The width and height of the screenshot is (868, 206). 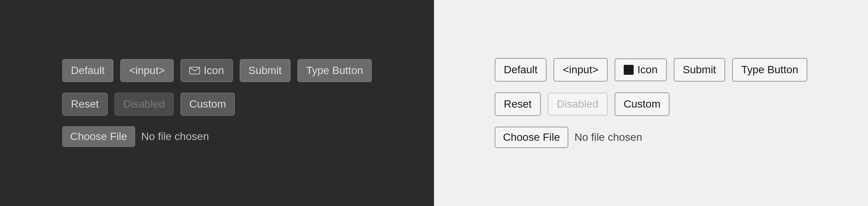 I want to click on dark-input-button: <input>, so click(x=147, y=71).